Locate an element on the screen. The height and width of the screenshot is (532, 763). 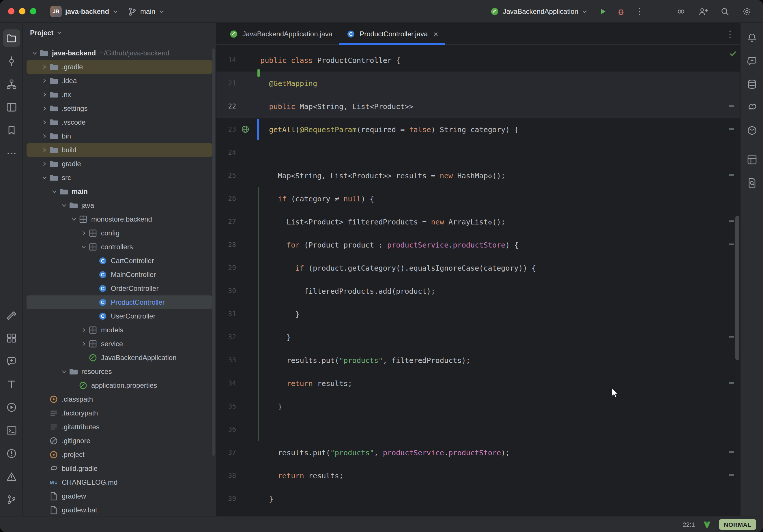
tree-item-classpath: .classpath is located at coordinates (120, 399).